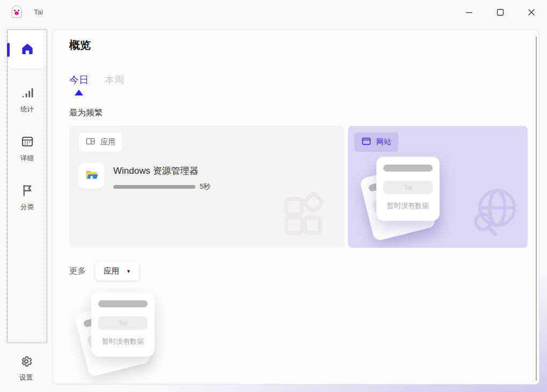  What do you see at coordinates (91, 176) in the screenshot?
I see `app-tile` at bounding box center [91, 176].